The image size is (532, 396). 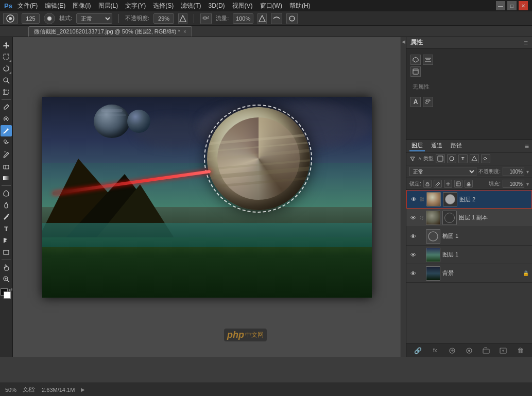 I want to click on layer-visibility-1: 👁, so click(x=413, y=218).